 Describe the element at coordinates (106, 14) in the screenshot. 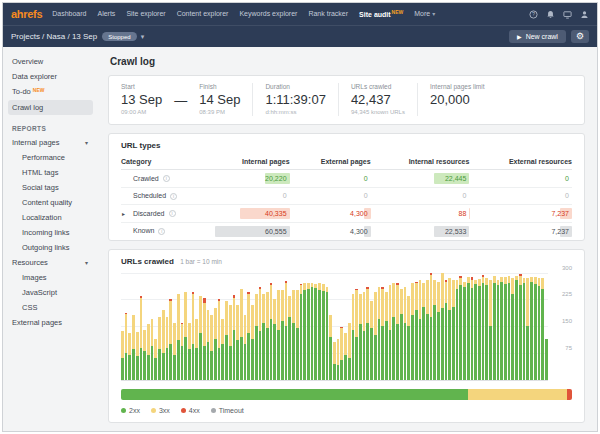

I see `nav-item-alerts: Alerts` at that location.